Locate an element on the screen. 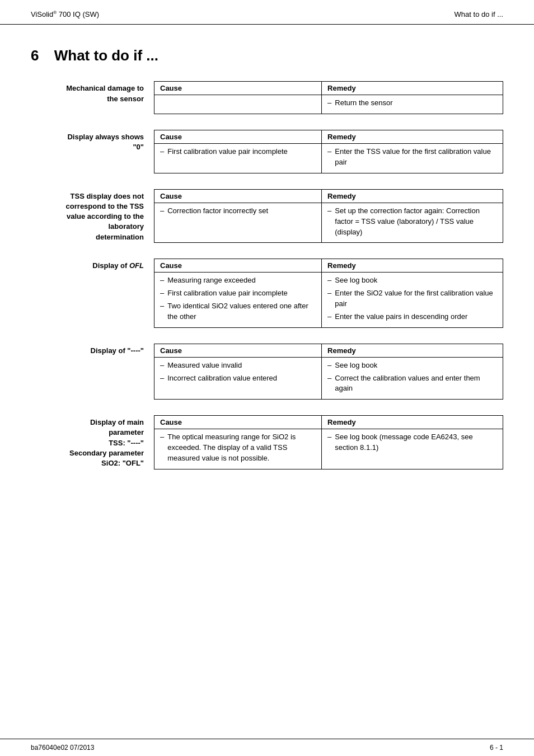 The image size is (534, 756). header-product-name: ViSolid® 700 IQ (SW) is located at coordinates (65, 15).